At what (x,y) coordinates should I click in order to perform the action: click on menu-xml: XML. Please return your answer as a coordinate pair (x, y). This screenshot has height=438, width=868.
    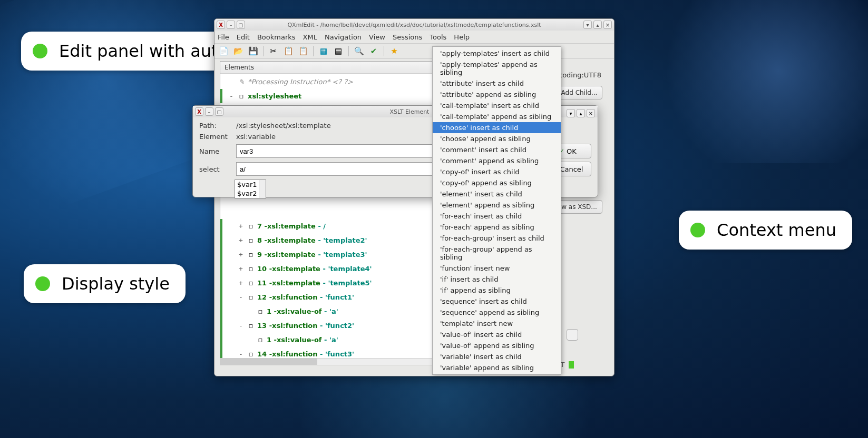
    Looking at the image, I should click on (310, 37).